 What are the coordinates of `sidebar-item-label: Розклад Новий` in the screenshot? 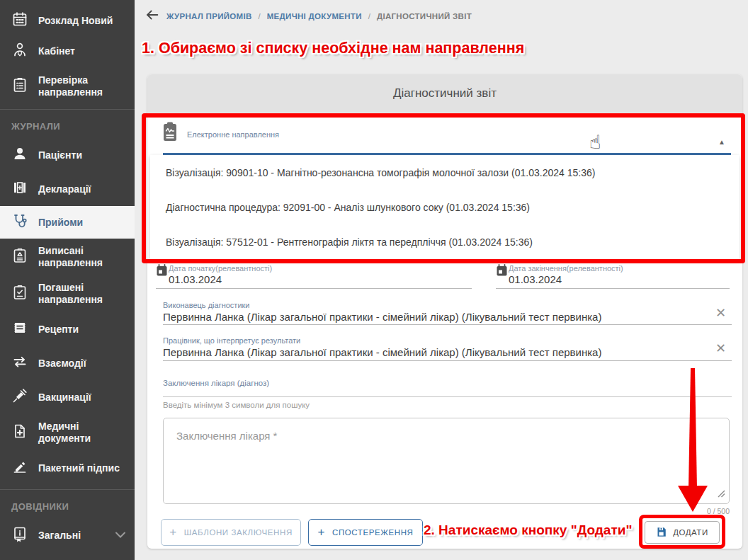 It's located at (75, 21).